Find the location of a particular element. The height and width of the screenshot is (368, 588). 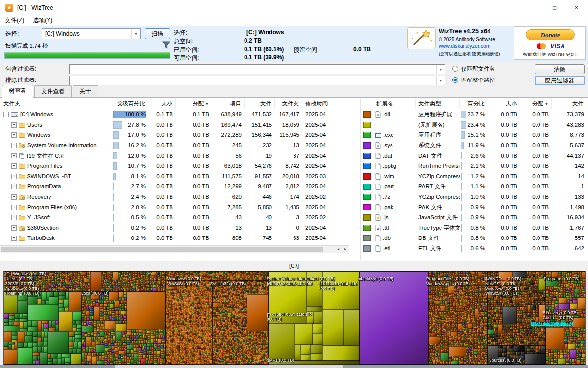

include-filter-input: ▾ is located at coordinates (257, 69).